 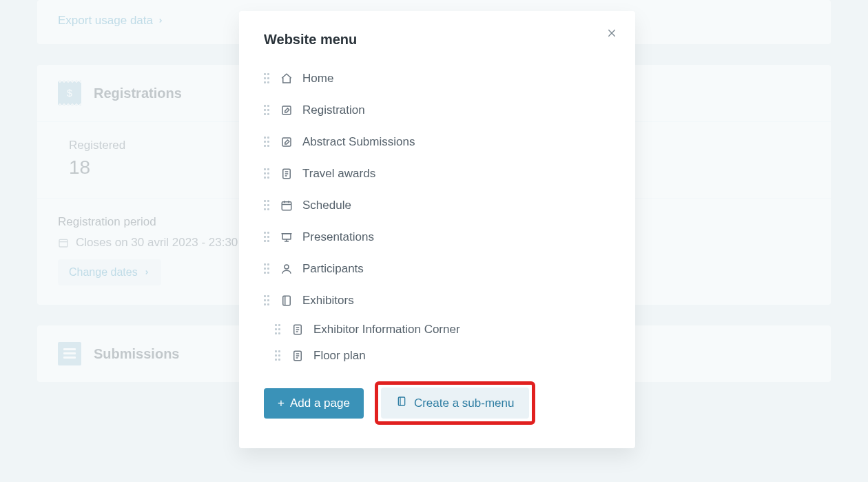 I want to click on highlight-annotation: Create a sub-menu, so click(x=455, y=403).